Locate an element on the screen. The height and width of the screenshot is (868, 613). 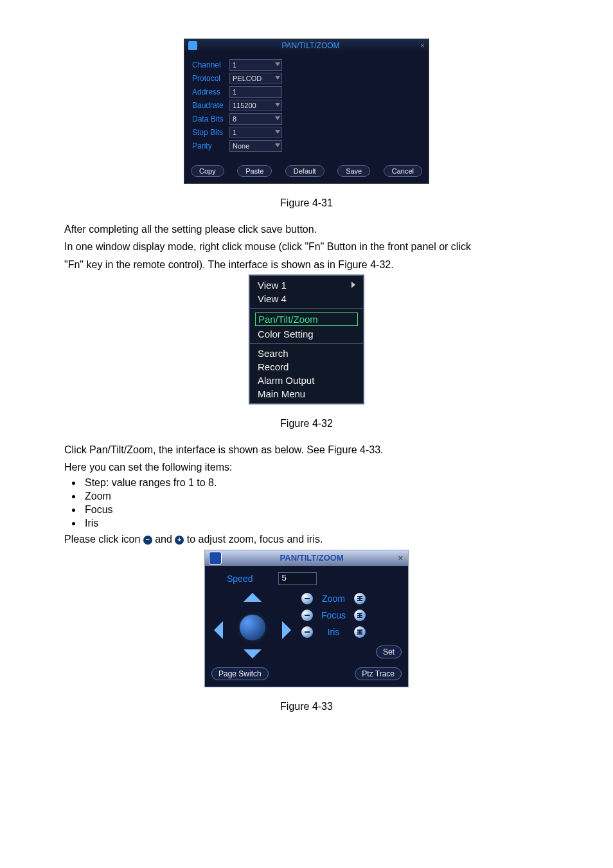
ptz-trace-button: Ptz Trace is located at coordinates (378, 674).